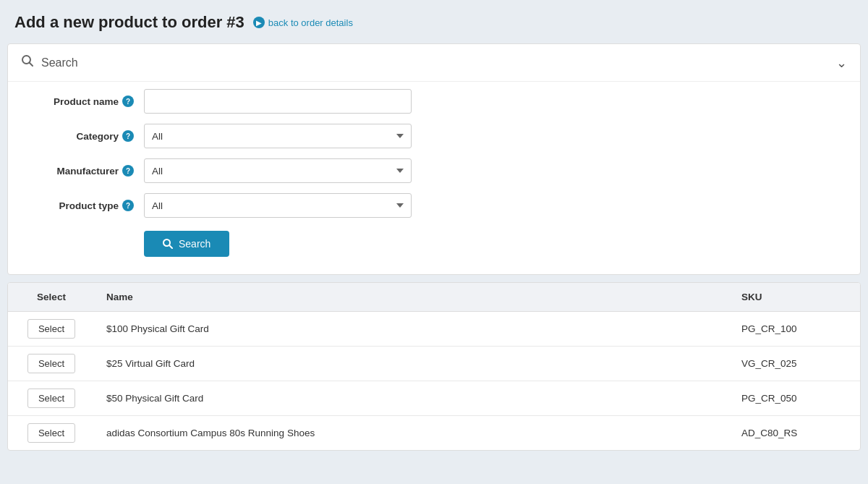 The height and width of the screenshot is (484, 868). Describe the element at coordinates (168, 244) in the screenshot. I see `search-btn-icon` at that location.